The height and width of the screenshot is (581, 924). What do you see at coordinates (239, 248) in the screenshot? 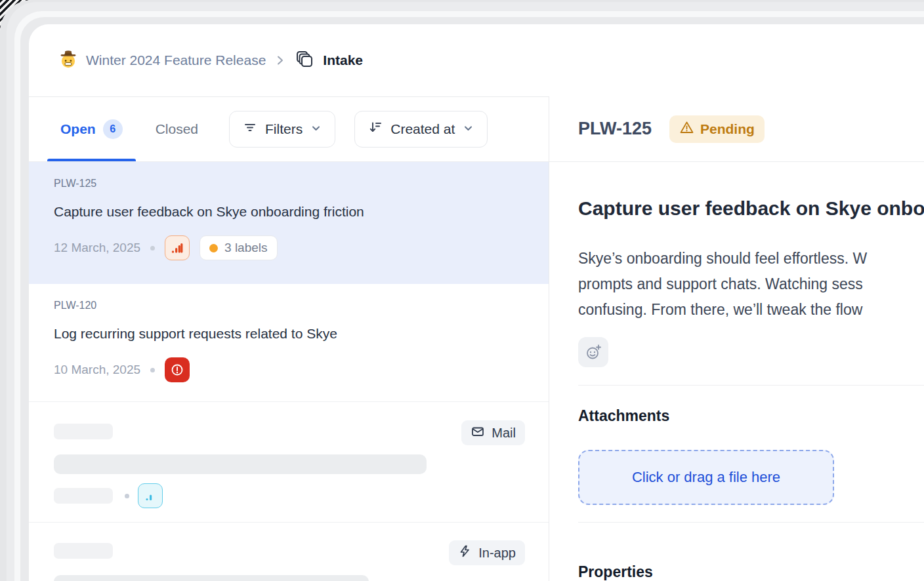
I see `labels-badge: 3 labels` at bounding box center [239, 248].